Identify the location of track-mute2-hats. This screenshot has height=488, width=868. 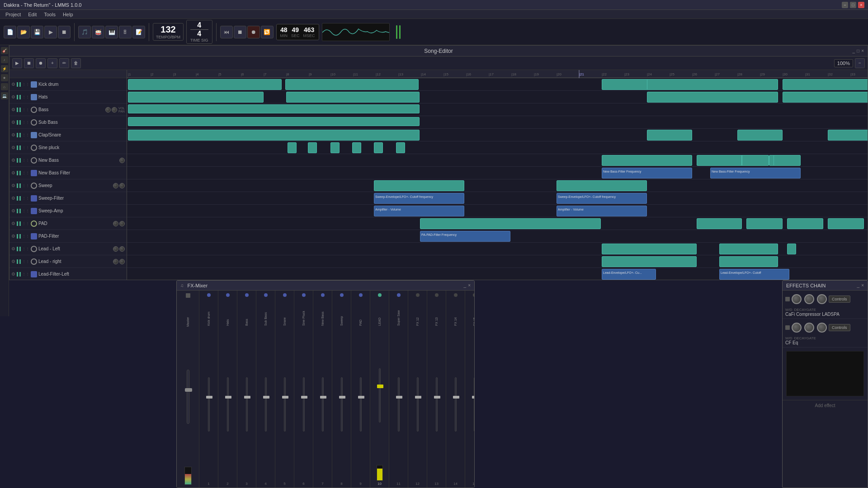
(20, 97).